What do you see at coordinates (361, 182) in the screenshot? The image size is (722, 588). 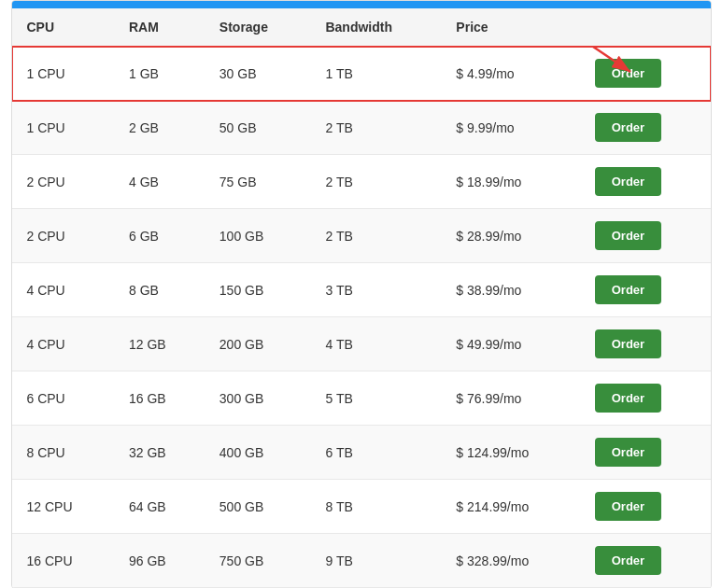 I see `table-row: 2 CPU4 GB75 GB2 TB$ 18.99/moOrder` at bounding box center [361, 182].